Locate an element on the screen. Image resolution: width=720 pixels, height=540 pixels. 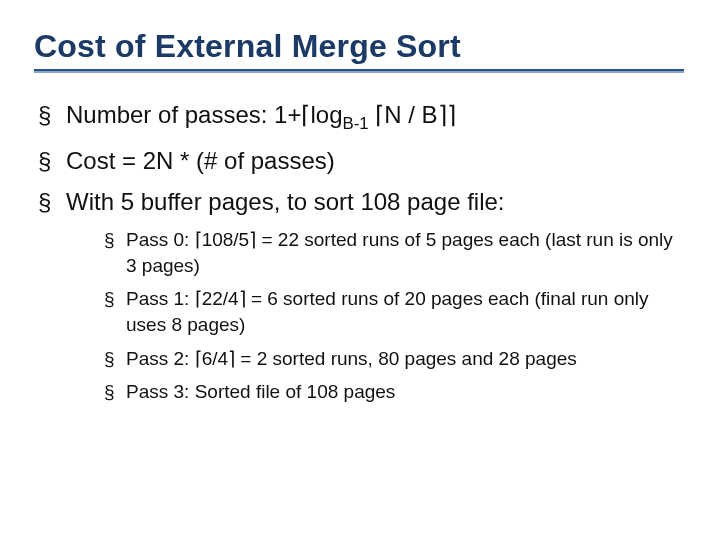
sub-bullet-pass3: Pass 3: Sorted file of 108 pages is located at coordinates (394, 392).